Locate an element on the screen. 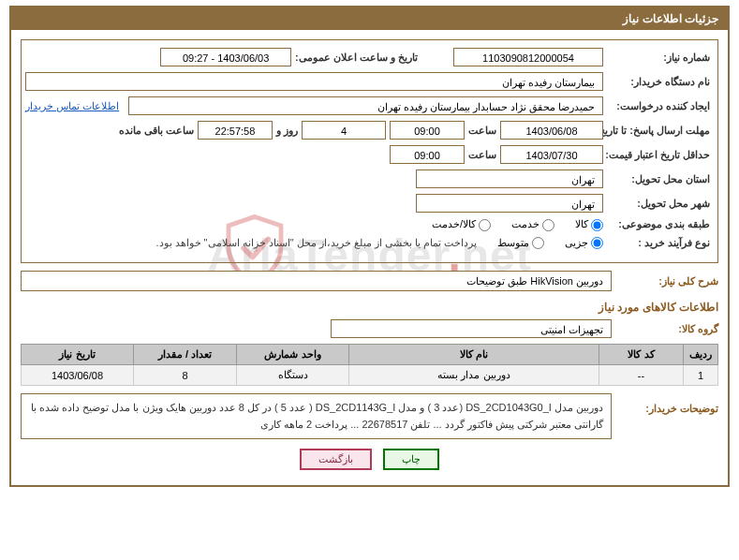 The height and width of the screenshot is (560, 739). buyer-desc-value: دوربین مدل DS_2CD1043G0_I (عدد 3 ) و مدل… is located at coordinates (317, 416).